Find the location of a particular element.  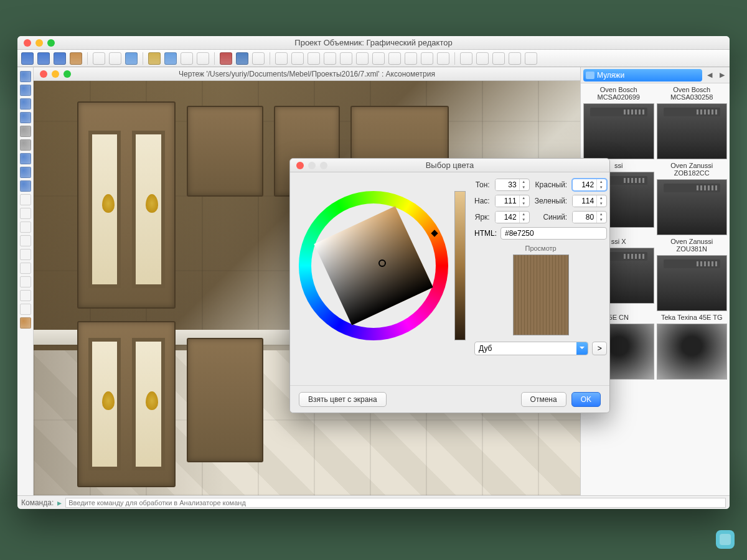

main-toolbar is located at coordinates (374, 58).